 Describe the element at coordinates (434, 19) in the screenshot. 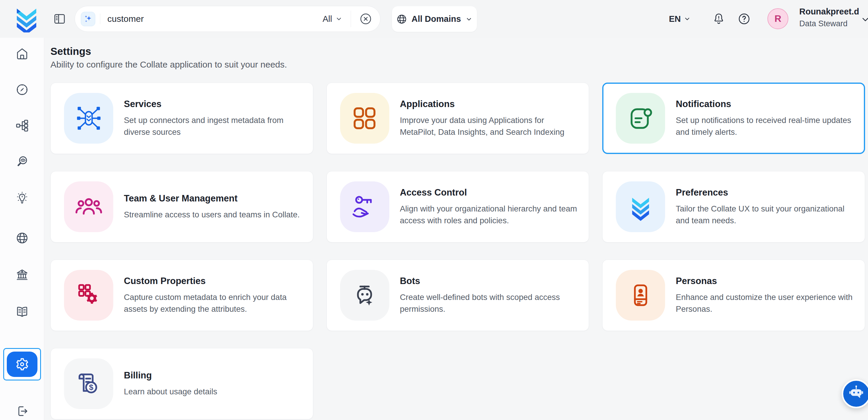

I see `topbar: All All Domains EN R Rounakpreet.d Data …` at that location.